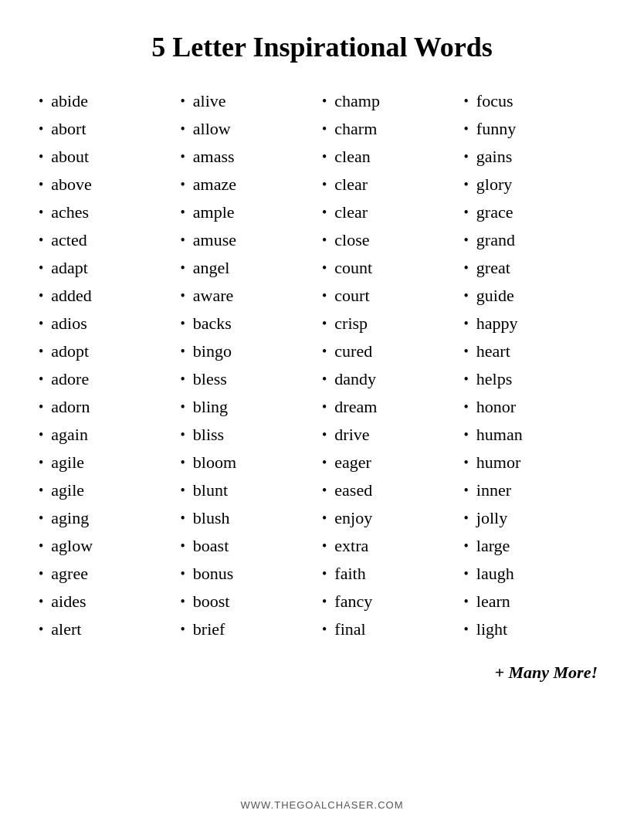  I want to click on word-text: grace, so click(495, 212).